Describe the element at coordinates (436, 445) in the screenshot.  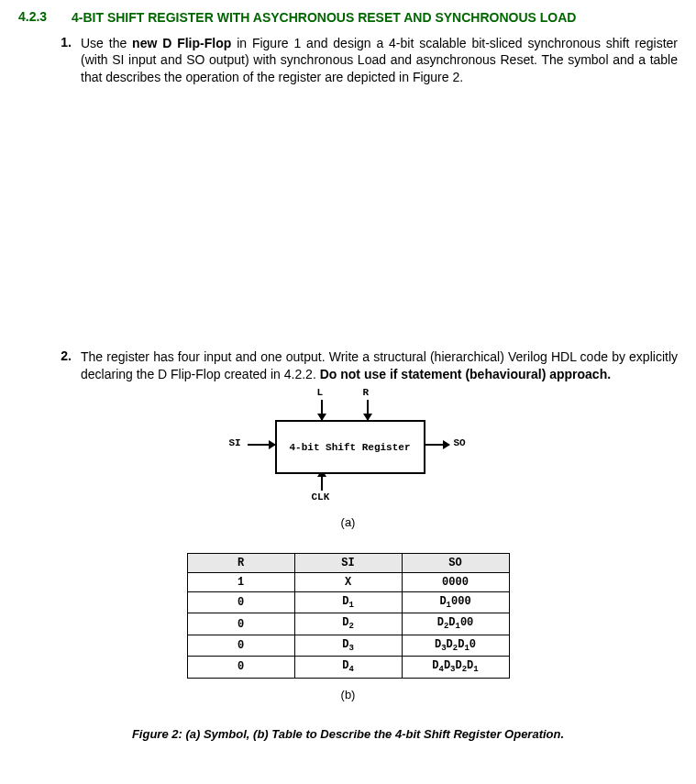
I see `arrow-so` at that location.